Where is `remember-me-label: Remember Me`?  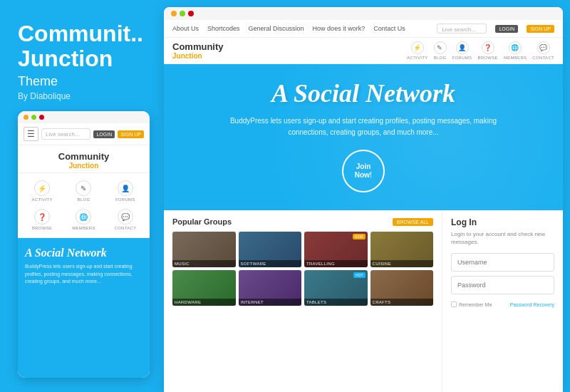 remember-me-label: Remember Me is located at coordinates (475, 305).